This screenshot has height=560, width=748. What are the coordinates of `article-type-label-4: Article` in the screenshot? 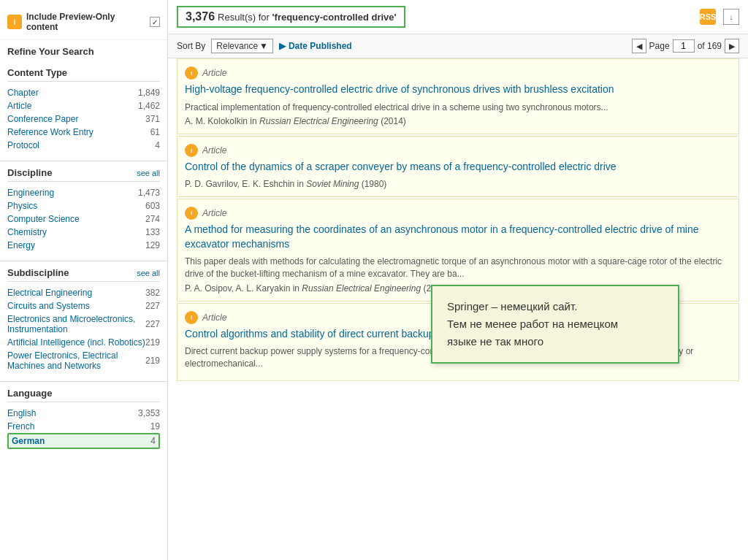 It's located at (215, 318).